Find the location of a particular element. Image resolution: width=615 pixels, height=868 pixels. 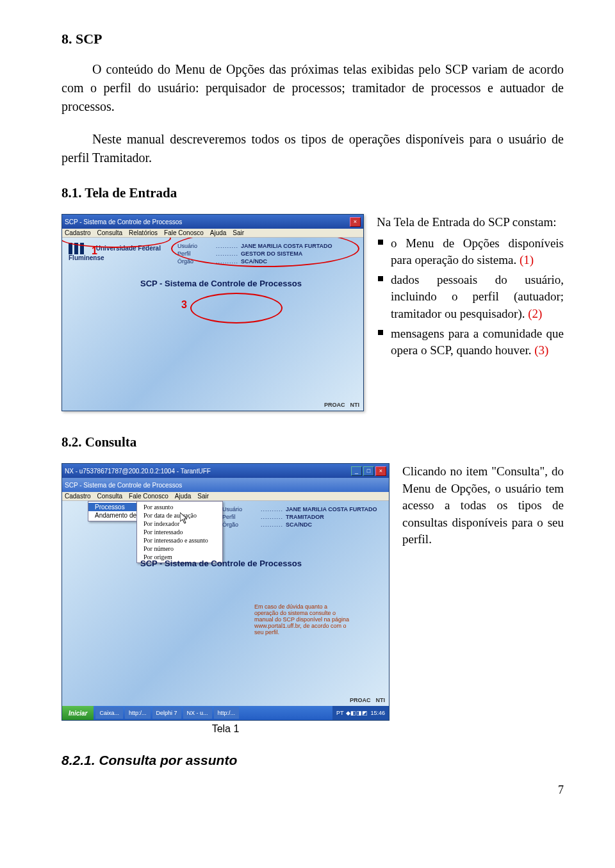

start-button: Iniciar is located at coordinates (78, 713).